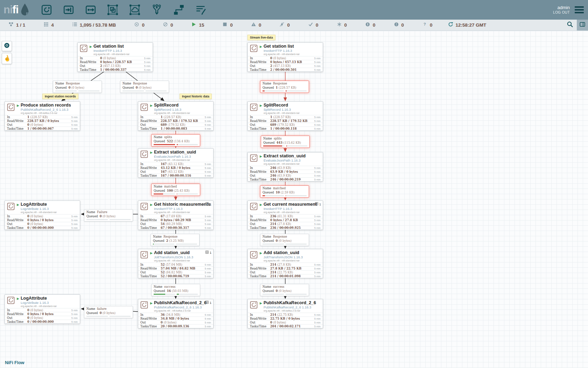 Image resolution: width=588 pixels, height=368 pixels. I want to click on processor-name: Get station list, so click(111, 46).